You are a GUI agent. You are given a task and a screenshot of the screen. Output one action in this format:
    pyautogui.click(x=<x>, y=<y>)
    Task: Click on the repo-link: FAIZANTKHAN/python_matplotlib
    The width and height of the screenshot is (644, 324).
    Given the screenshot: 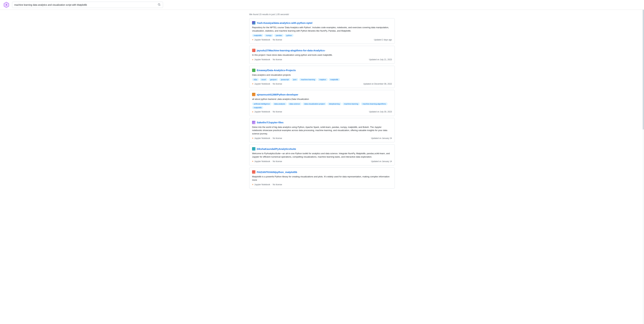 What is the action you would take?
    pyautogui.click(x=277, y=172)
    